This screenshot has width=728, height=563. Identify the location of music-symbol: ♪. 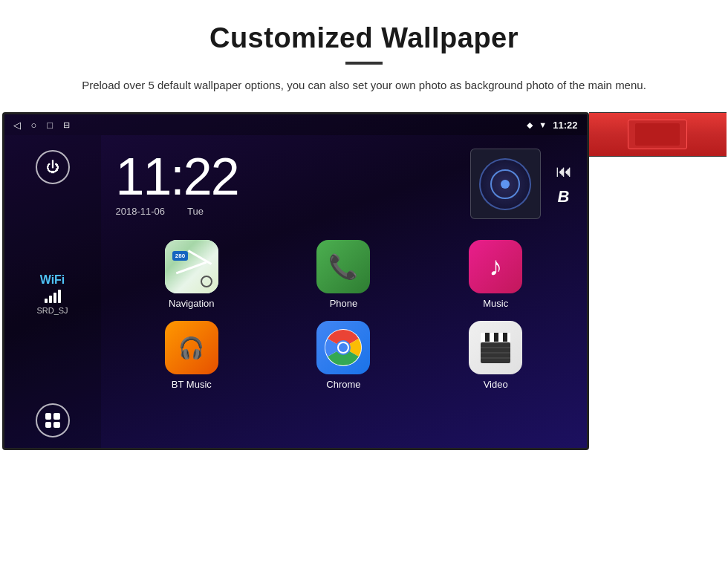
(495, 267).